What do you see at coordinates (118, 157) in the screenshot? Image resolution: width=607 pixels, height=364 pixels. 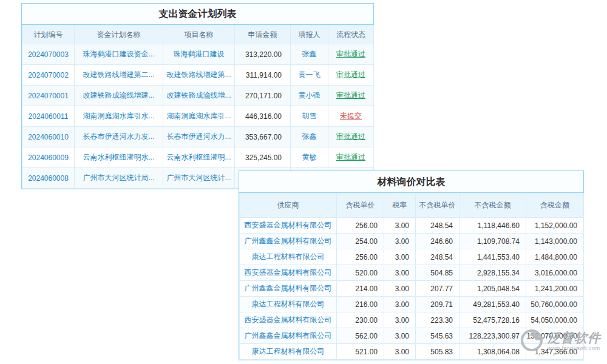 I see `plan-name-link: 云南水利枢纽潜明水...` at bounding box center [118, 157].